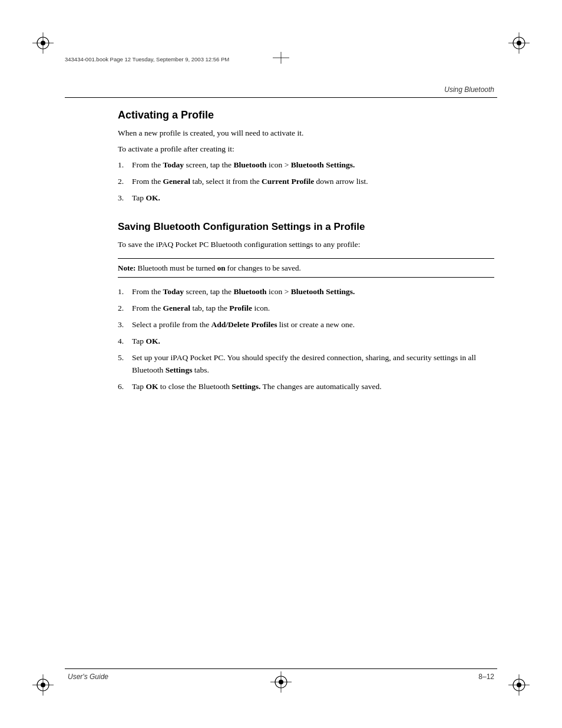  What do you see at coordinates (519, 43) in the screenshot?
I see `corner-mark-tr` at bounding box center [519, 43].